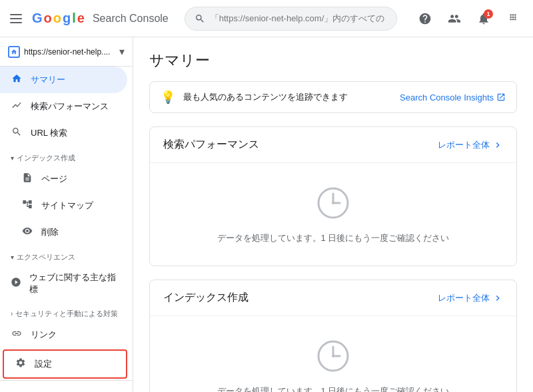  What do you see at coordinates (67, 156) in the screenshot?
I see `sidebar-section-index: ▾ インデックス作成` at bounding box center [67, 156].